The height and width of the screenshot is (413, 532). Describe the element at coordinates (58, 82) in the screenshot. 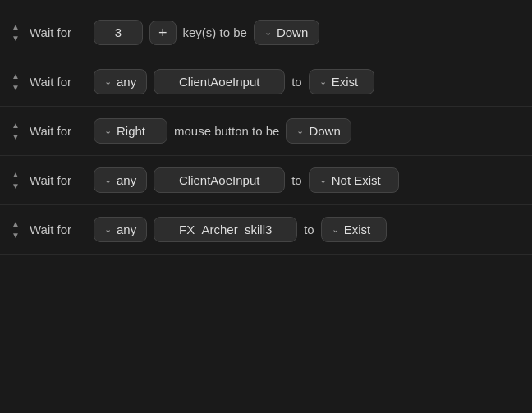

I see `row2-label: Wait for` at that location.